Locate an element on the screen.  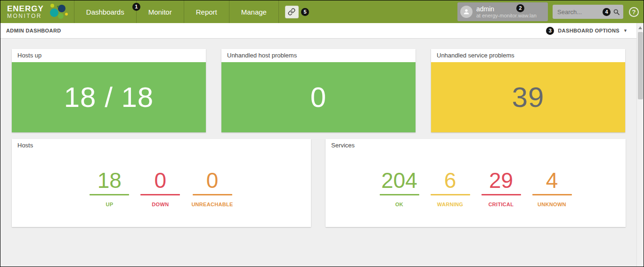
stat-hosts-unreachable: 0 UNREACHABLE is located at coordinates (212, 188).